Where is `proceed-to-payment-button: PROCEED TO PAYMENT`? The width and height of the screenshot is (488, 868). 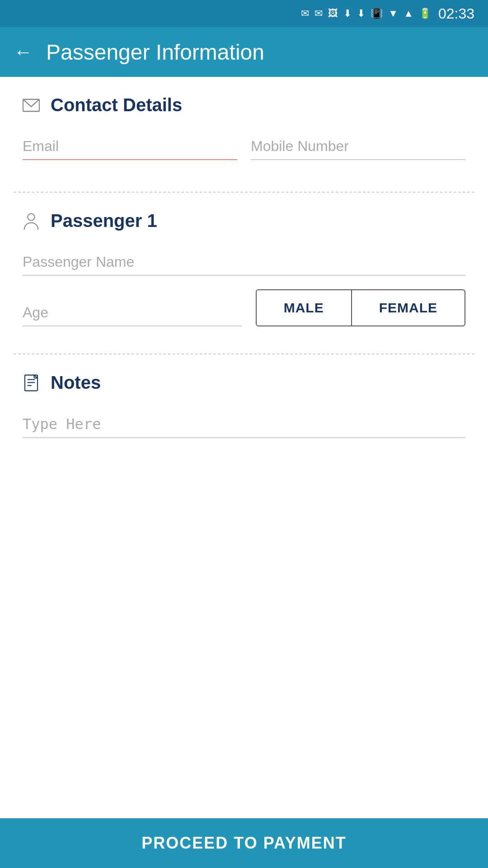 proceed-to-payment-button: PROCEED TO PAYMENT is located at coordinates (244, 843).